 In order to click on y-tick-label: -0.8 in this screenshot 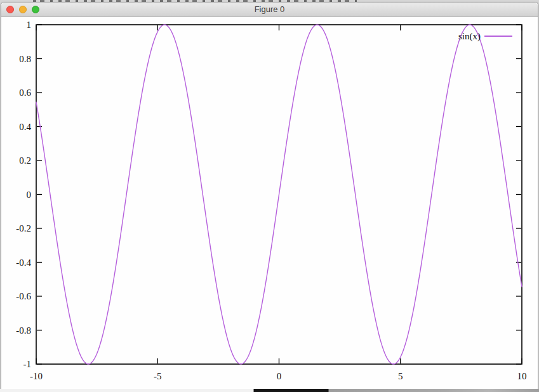, I will do `click(23, 330)`.